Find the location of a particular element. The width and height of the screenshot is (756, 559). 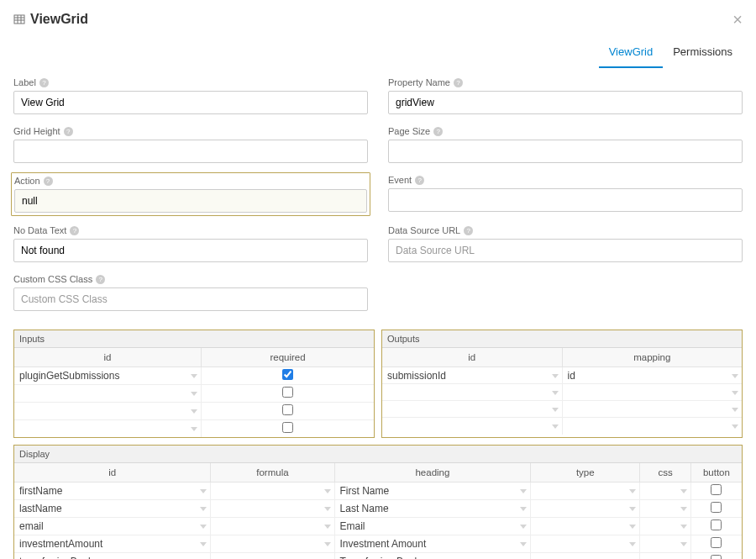

property-name-input is located at coordinates (565, 103).